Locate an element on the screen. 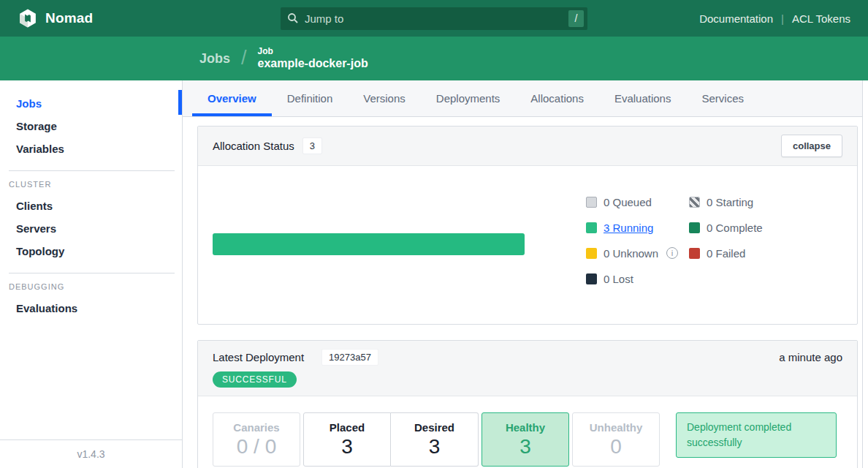 This screenshot has height=468, width=868. info-icon: i is located at coordinates (672, 253).